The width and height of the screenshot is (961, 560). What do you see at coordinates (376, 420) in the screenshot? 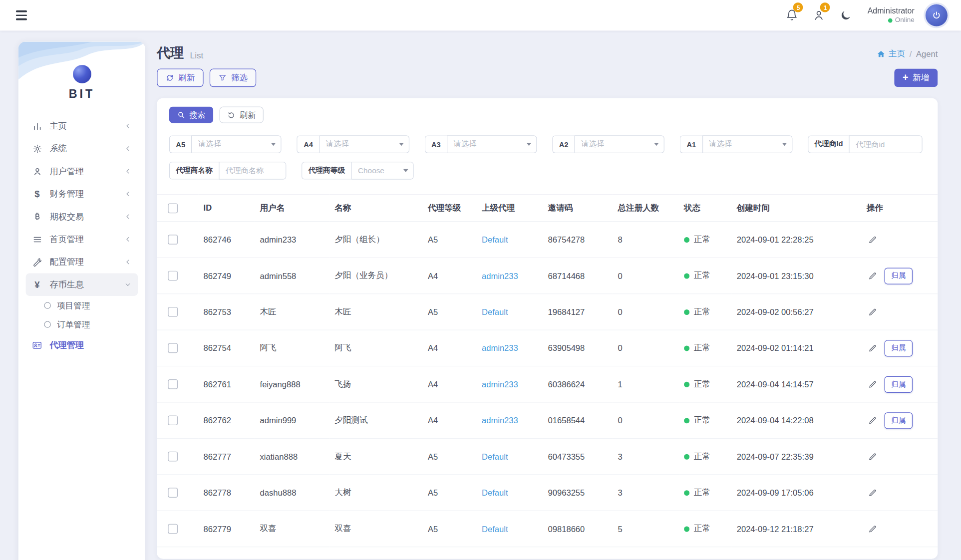
I see `cell-name: 夕阳测试` at bounding box center [376, 420].